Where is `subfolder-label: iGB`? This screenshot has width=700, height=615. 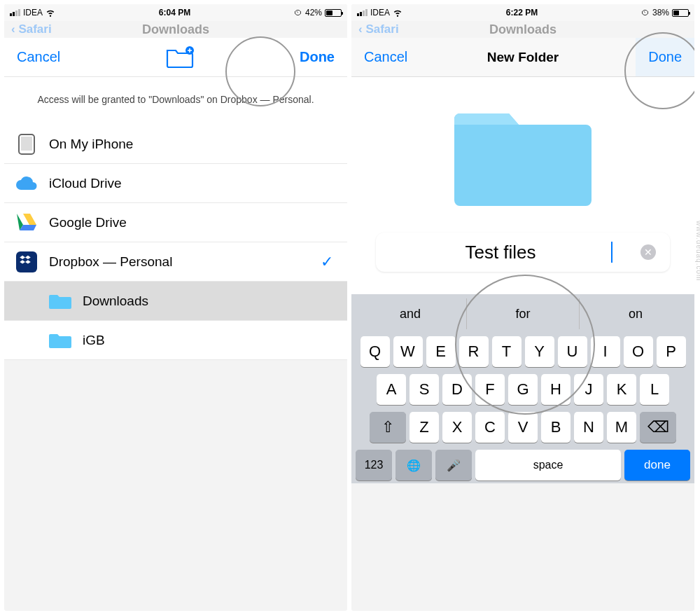
subfolder-label: iGB is located at coordinates (94, 340).